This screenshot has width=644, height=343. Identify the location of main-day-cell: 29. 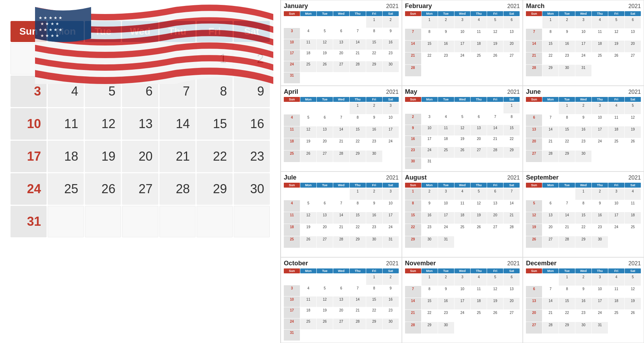
(214, 189).